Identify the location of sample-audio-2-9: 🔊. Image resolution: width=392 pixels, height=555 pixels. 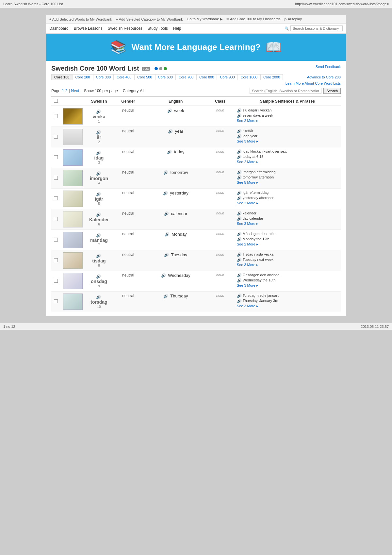
(239, 280).